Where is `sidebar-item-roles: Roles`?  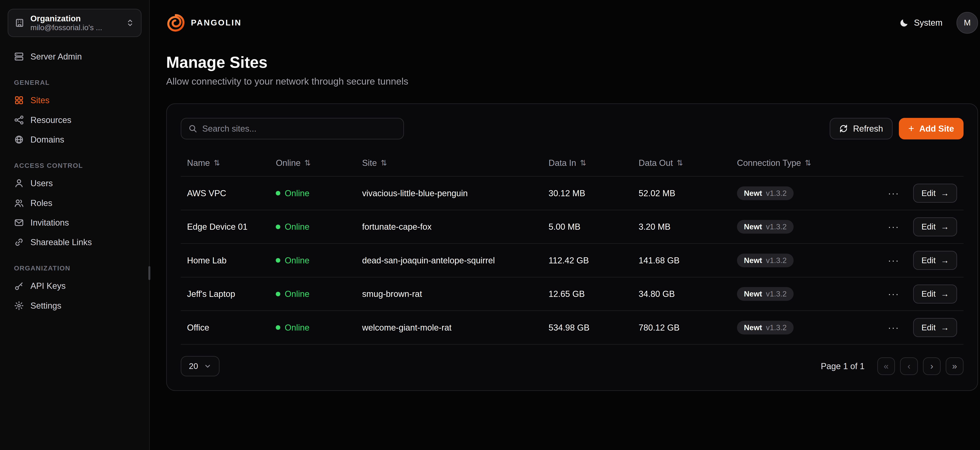
sidebar-item-roles: Roles is located at coordinates (75, 203).